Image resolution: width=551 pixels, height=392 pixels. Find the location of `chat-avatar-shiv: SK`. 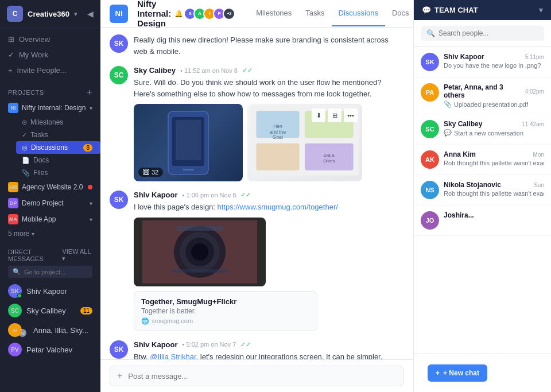

chat-avatar-shiv: SK is located at coordinates (430, 62).